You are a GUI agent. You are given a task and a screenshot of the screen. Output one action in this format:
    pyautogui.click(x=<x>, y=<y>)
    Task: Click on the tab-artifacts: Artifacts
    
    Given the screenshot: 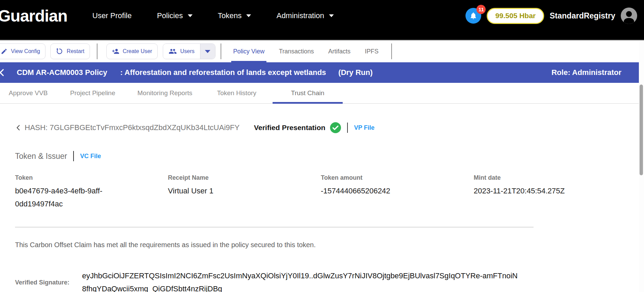 What is the action you would take?
    pyautogui.click(x=339, y=51)
    